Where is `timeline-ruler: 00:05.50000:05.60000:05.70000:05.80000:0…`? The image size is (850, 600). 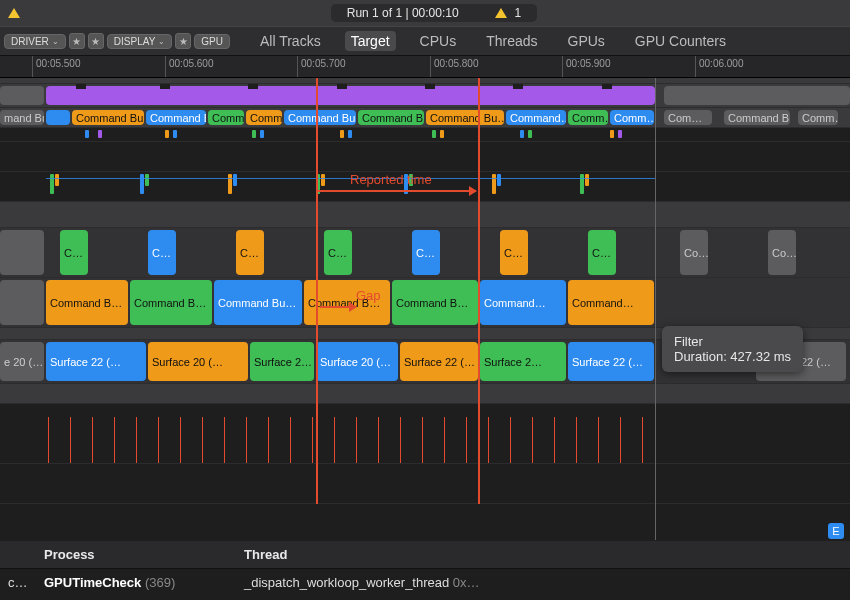 timeline-ruler: 00:05.50000:05.60000:05.70000:05.80000:0… is located at coordinates (425, 67).